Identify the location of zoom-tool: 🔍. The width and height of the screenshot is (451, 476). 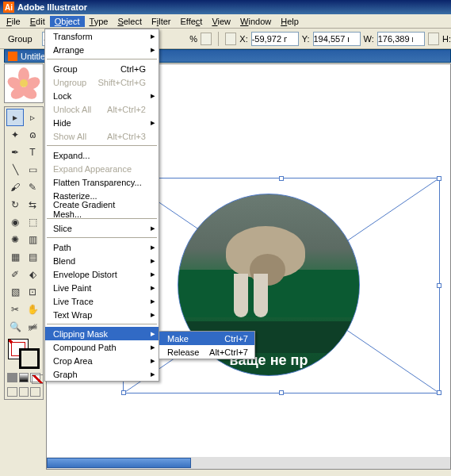
(15, 327).